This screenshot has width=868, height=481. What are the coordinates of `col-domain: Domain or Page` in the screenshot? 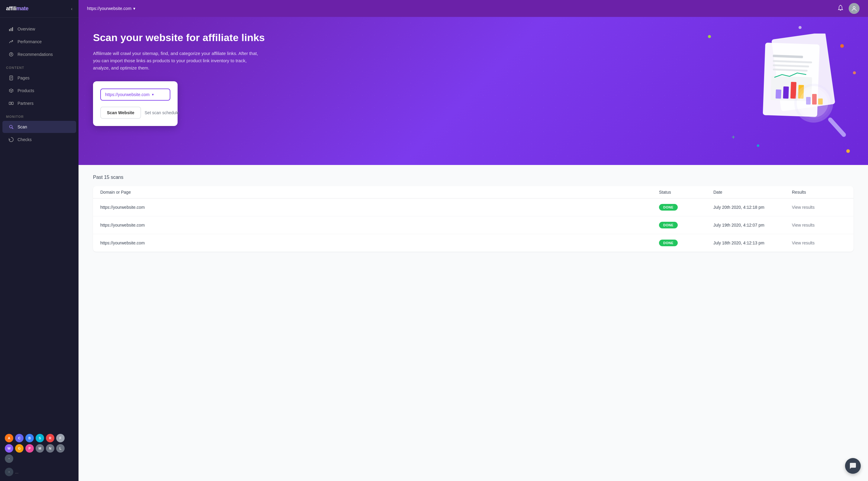 It's located at (380, 192).